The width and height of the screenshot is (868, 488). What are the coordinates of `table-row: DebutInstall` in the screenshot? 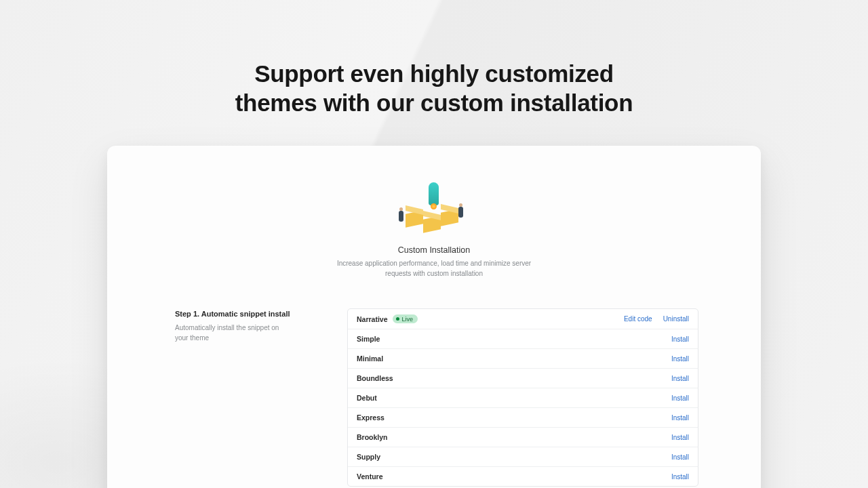 It's located at (523, 399).